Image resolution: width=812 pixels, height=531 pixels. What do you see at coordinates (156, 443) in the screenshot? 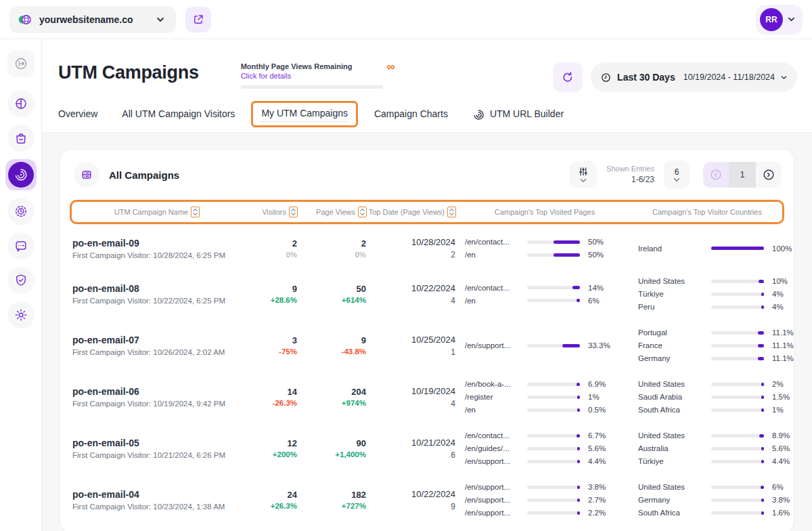
I see `campaign-name: po-en-email-05` at bounding box center [156, 443].